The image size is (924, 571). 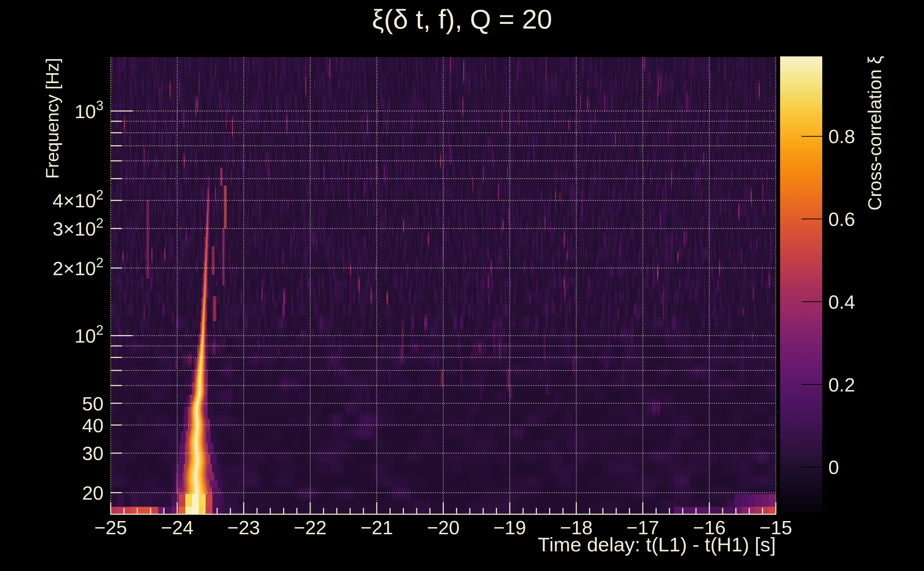 What do you see at coordinates (875, 133) in the screenshot?
I see `svg-text: Cross-correlation ξ` at bounding box center [875, 133].